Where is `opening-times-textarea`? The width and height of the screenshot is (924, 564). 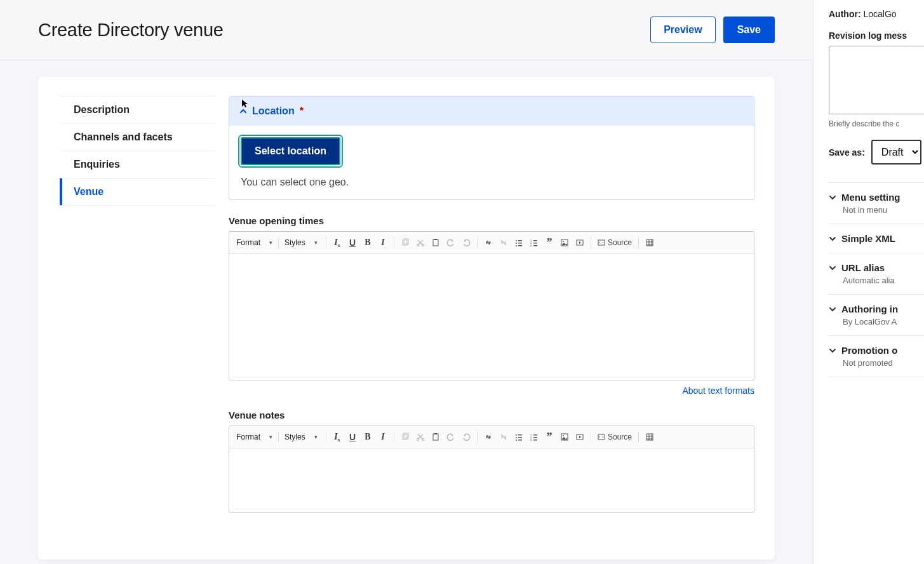 opening-times-textarea is located at coordinates (492, 317).